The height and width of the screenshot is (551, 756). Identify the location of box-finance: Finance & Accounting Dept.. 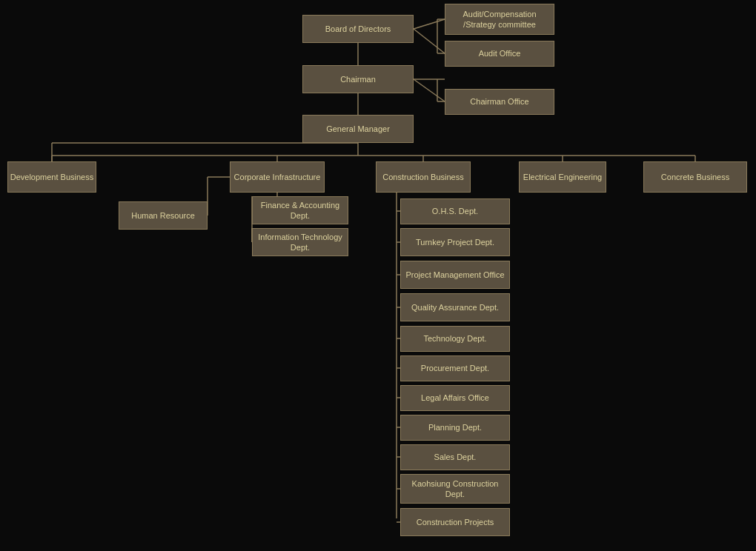
(300, 210).